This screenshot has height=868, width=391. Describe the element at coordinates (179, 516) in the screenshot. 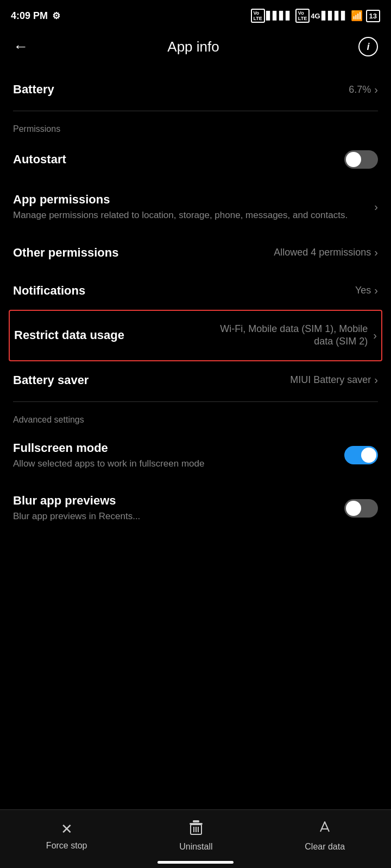

I see `blur-app-previews-subtitle: Blur app previews in Recents...` at that location.